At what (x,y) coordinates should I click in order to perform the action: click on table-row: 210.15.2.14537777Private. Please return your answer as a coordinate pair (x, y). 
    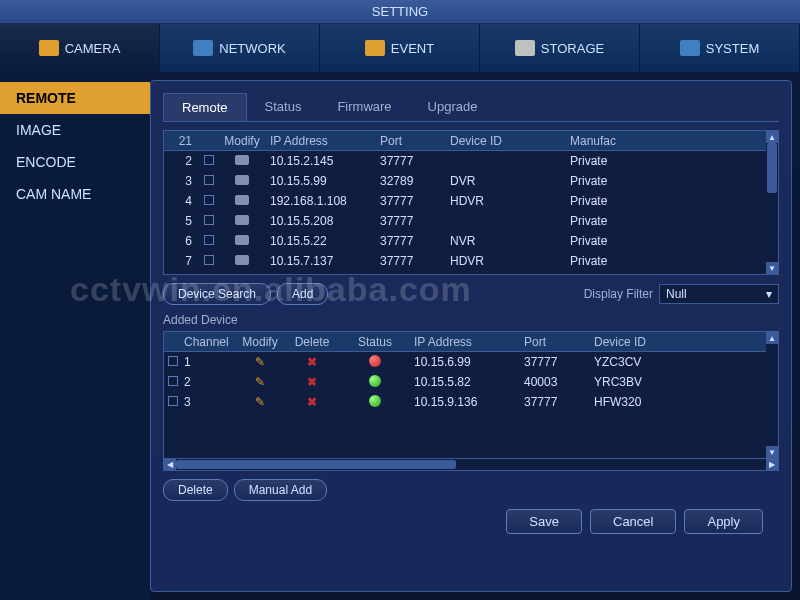
    Looking at the image, I should click on (465, 161).